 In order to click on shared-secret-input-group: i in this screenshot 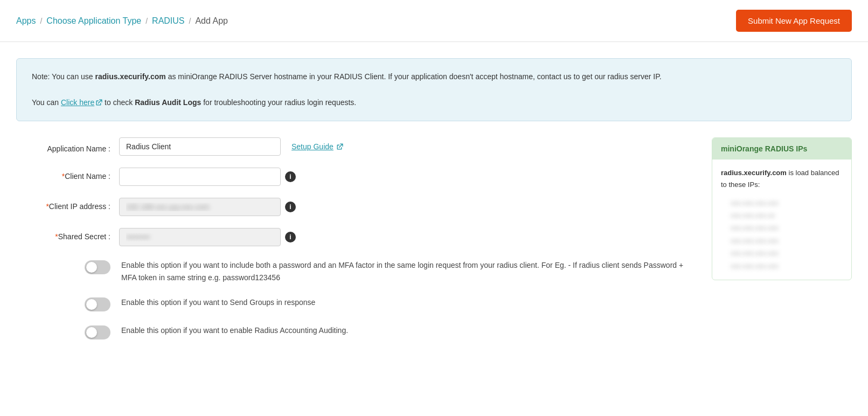, I will do `click(407, 237)`.